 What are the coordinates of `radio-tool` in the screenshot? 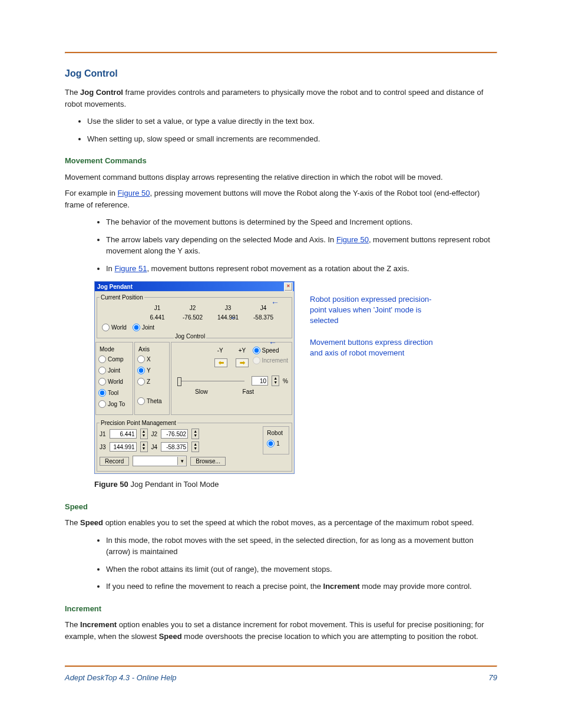 It's located at (103, 393).